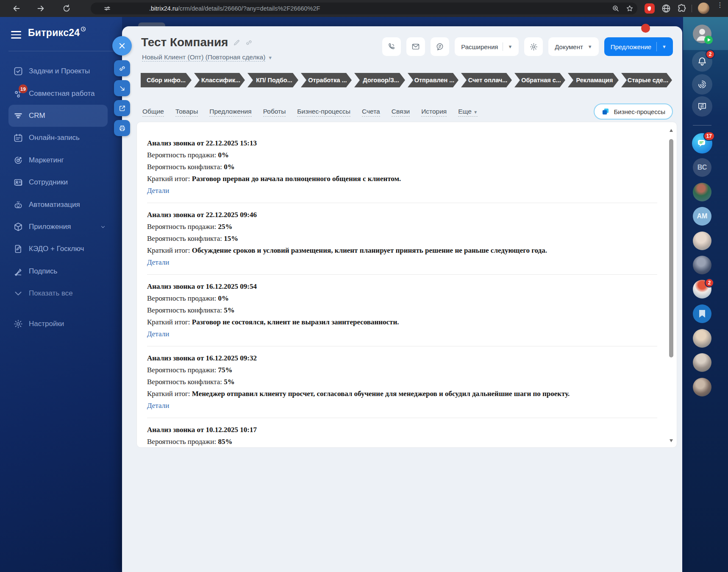  Describe the element at coordinates (671, 286) in the screenshot. I see `card-scrollbar` at that location.